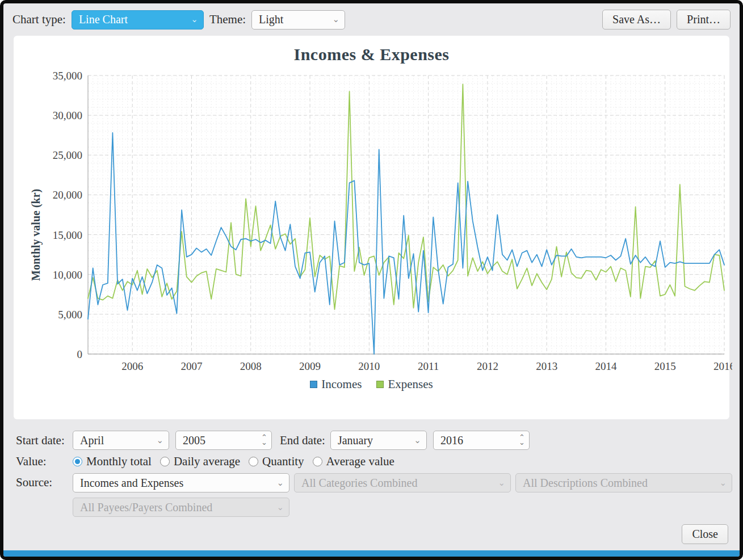  I want to click on svg-text: 2010, so click(369, 367).